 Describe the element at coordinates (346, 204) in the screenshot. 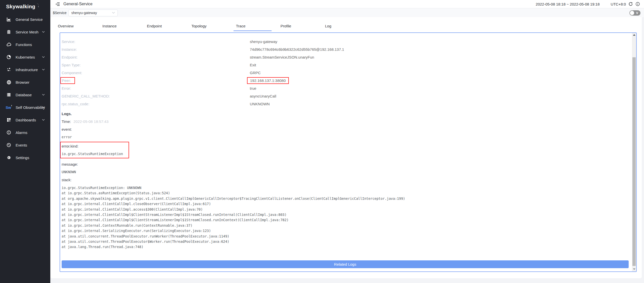

I see `stack-trace-line: at io.grpc.internal.ClientCallImpl.close…` at that location.